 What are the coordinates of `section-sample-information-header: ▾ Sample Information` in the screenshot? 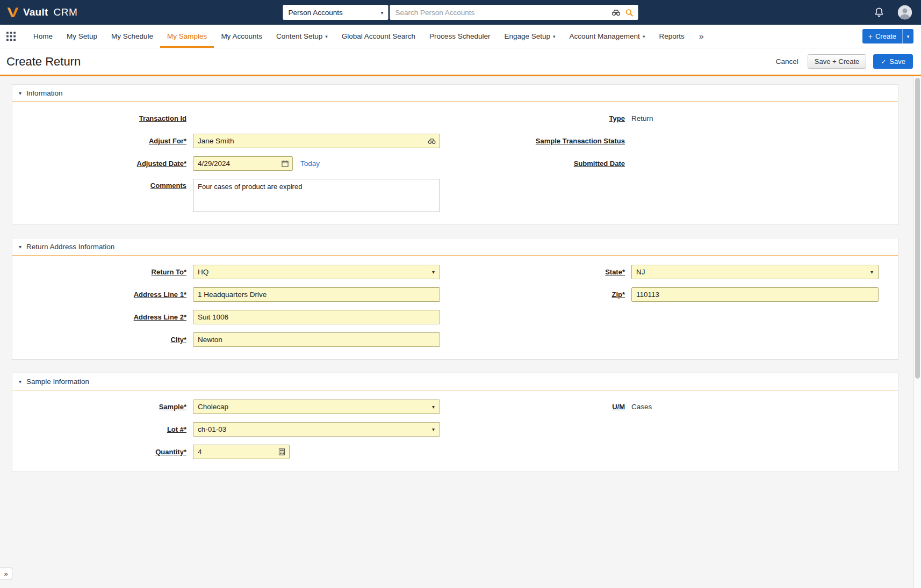 It's located at (455, 382).